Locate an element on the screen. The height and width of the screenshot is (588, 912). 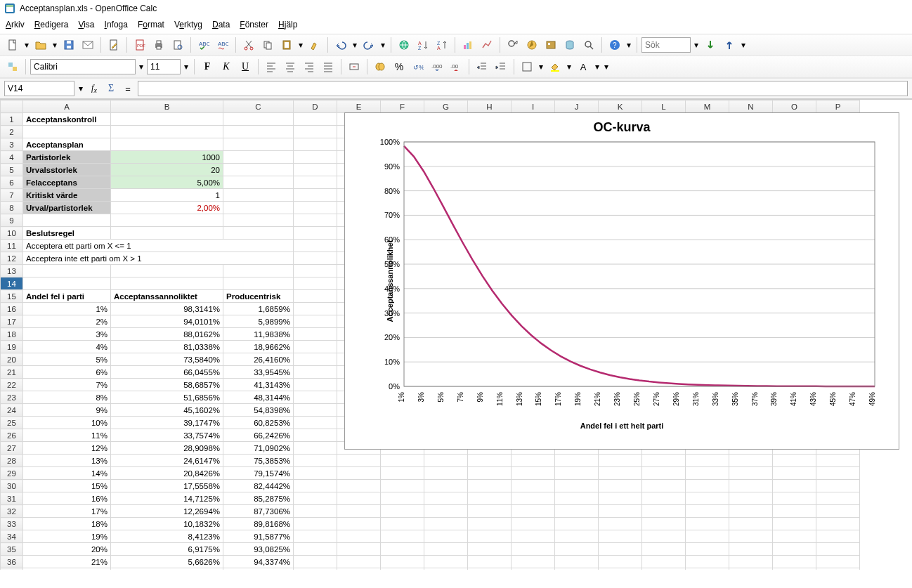
cell-B20: 73,5840% is located at coordinates (167, 360).